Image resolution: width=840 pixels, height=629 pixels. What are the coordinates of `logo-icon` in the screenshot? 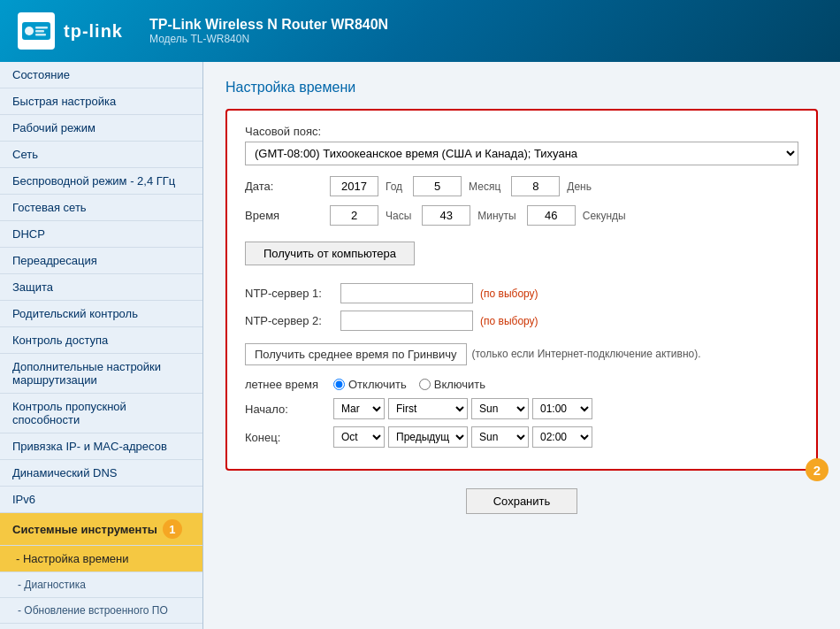 It's located at (36, 31).